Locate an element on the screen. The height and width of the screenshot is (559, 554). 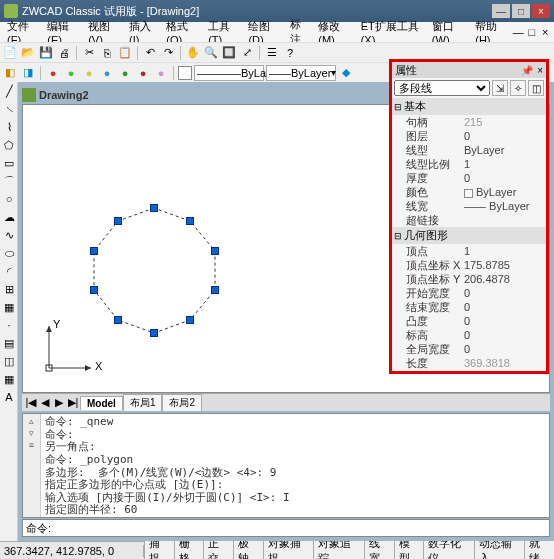
tab-nav: ◀ is located at coordinates (45, 402).